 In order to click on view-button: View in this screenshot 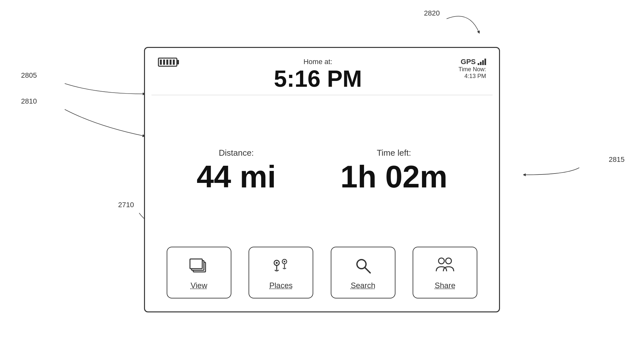, I will do `click(199, 273)`.